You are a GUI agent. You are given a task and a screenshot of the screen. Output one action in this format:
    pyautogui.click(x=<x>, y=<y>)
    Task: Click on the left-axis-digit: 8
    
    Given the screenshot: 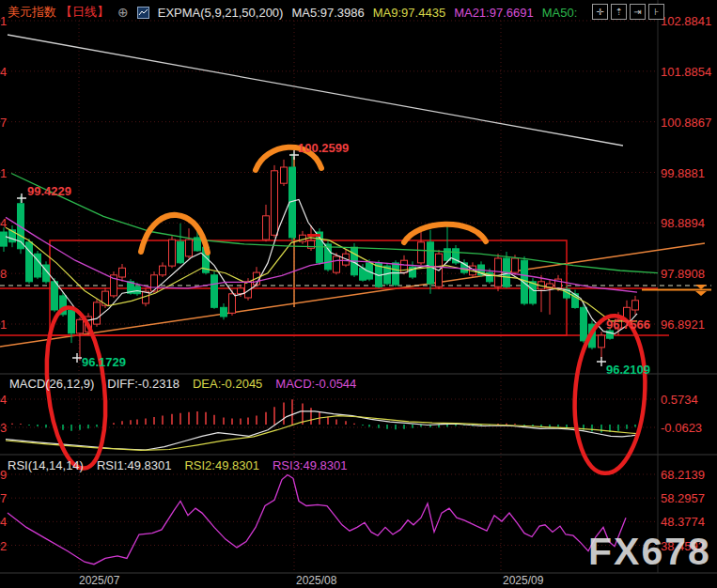 What is the action you would take?
    pyautogui.click(x=4, y=274)
    